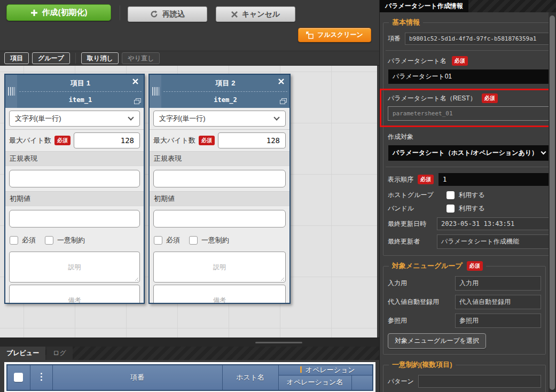 Image resolution: width=556 pixels, height=392 pixels. What do you see at coordinates (424, 6) in the screenshot?
I see `tab-parameter-sheet-info: パラメータシート作成情報` at bounding box center [424, 6].